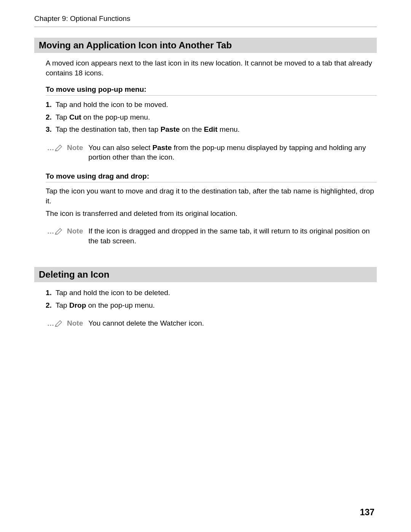 This screenshot has width=411, height=532. Describe the element at coordinates (112, 104) in the screenshot. I see `step-text: Tap and hold the icon to be moved.` at that location.